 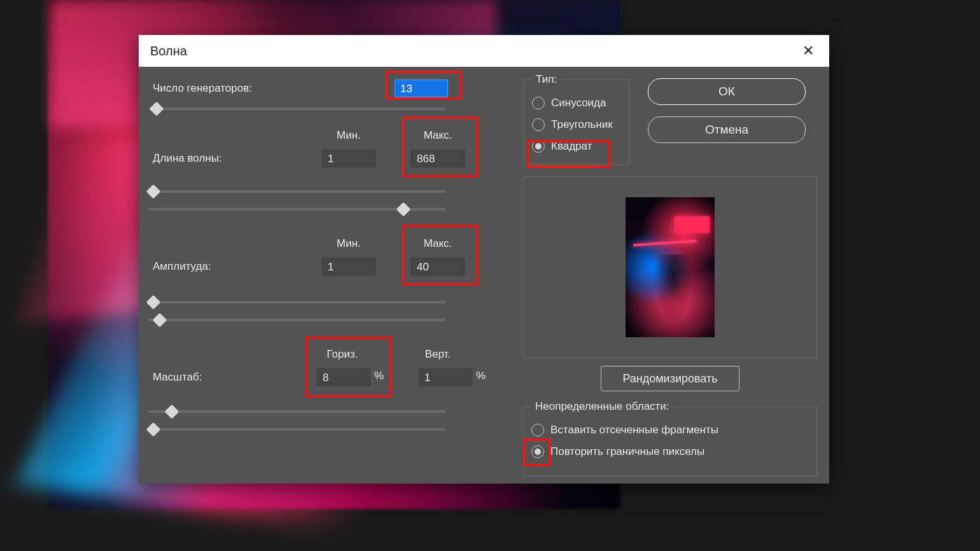 What do you see at coordinates (438, 354) in the screenshot?
I see `vert-label: Верт.` at bounding box center [438, 354].